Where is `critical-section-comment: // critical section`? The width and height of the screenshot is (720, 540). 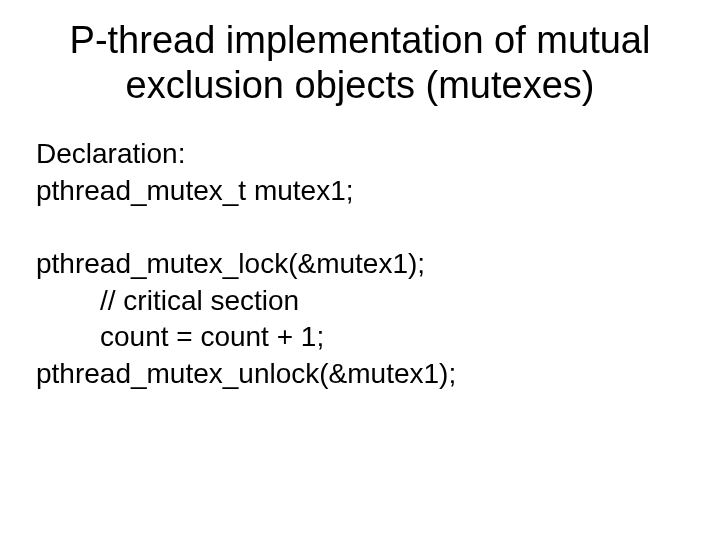 critical-section-comment: // critical section is located at coordinates (360, 302).